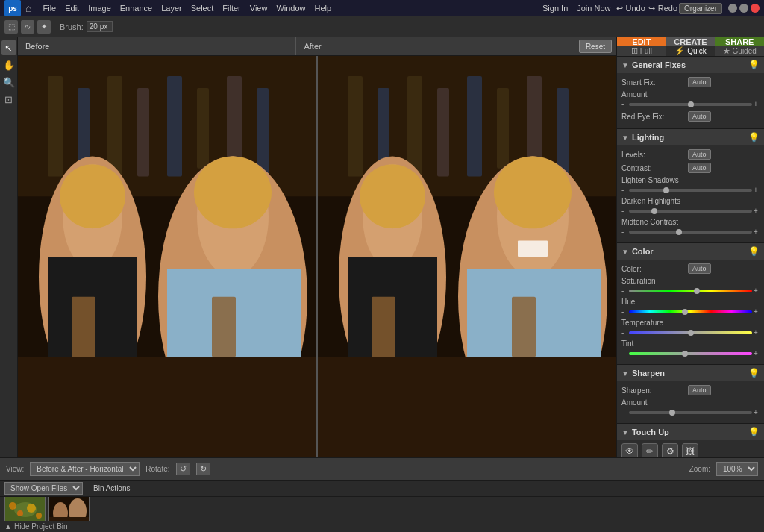  What do you see at coordinates (642, 42) in the screenshot?
I see `tab-edit: EDIT` at bounding box center [642, 42].